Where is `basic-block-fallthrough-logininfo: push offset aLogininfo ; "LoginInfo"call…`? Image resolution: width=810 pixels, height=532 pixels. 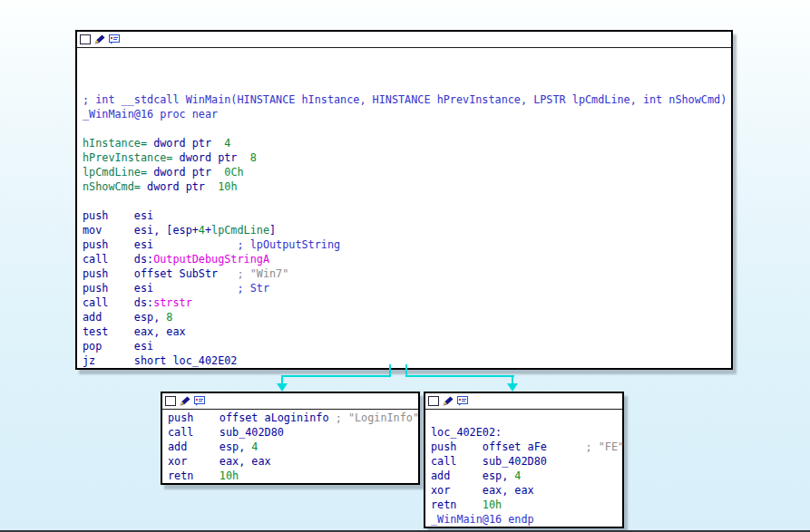 basic-block-fallthrough-logininfo: push offset aLogininfo ; "LoginInfo"call… is located at coordinates (290, 439).